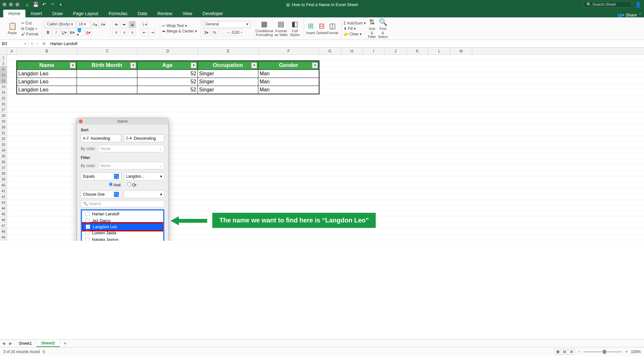  Describe the element at coordinates (123, 239) in the screenshot. I see `filter-item: Natalia Jaxton` at that location.